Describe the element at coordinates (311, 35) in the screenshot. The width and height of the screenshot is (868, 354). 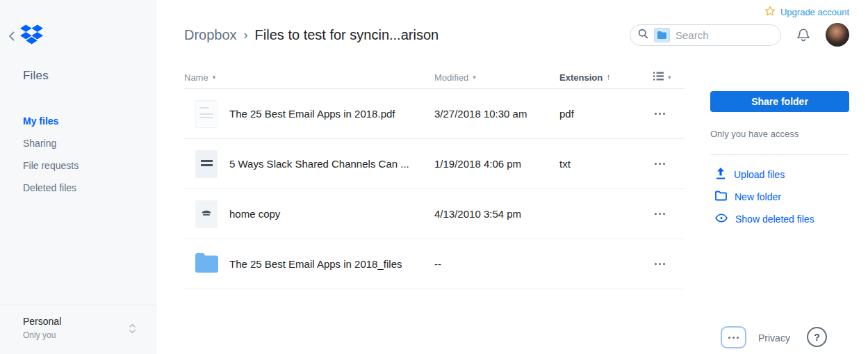
I see `breadcrumb: Dropbox › Files to test for syncin...ari…` at that location.